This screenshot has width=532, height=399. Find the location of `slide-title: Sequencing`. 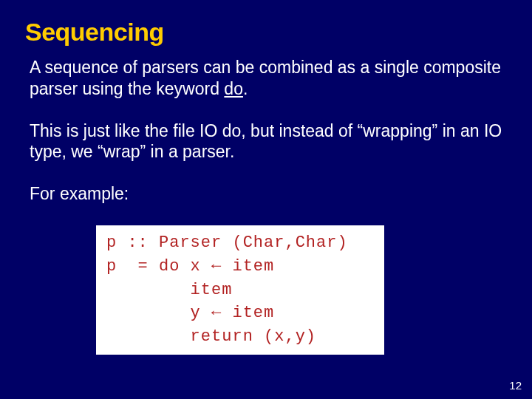

slide-title: Sequencing is located at coordinates (264, 33).